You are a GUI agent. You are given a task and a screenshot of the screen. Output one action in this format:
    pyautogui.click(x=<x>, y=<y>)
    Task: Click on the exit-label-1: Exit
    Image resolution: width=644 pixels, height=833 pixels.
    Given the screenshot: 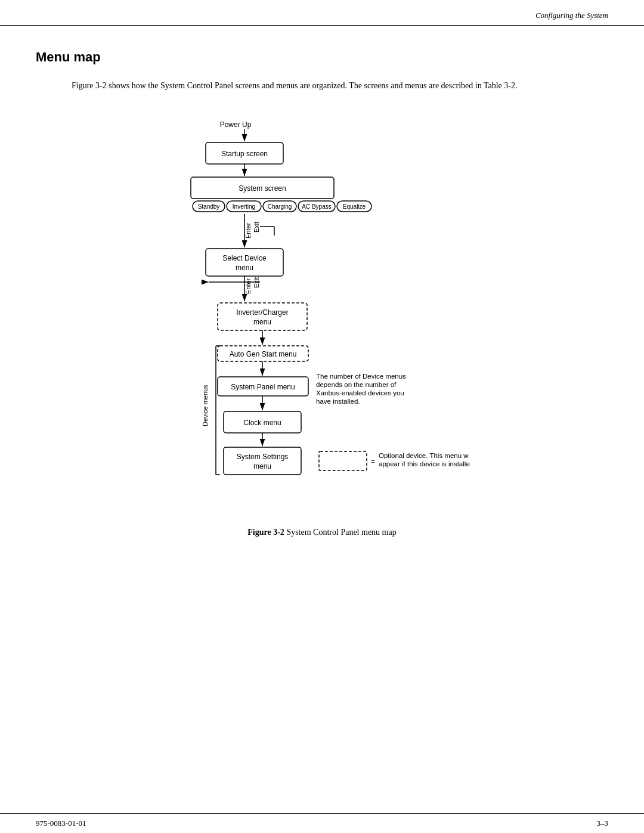 What is the action you would take?
    pyautogui.click(x=256, y=227)
    